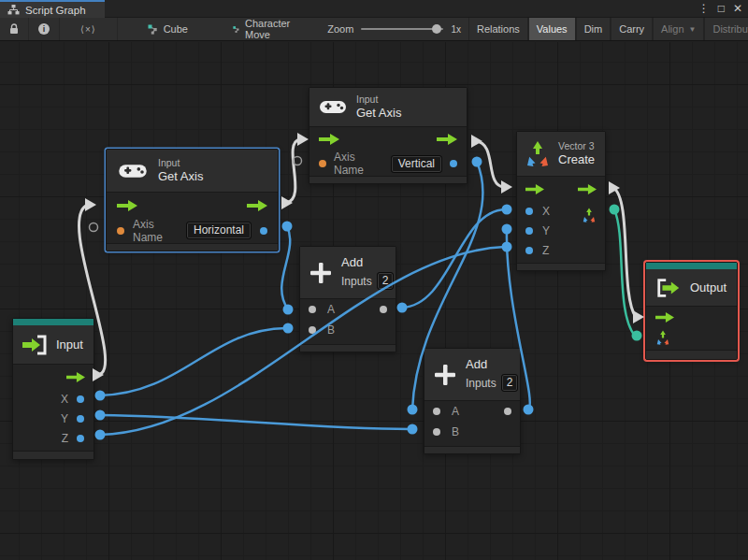 This screenshot has width=748, height=560. I want to click on window-maximize-icon: □, so click(722, 9).